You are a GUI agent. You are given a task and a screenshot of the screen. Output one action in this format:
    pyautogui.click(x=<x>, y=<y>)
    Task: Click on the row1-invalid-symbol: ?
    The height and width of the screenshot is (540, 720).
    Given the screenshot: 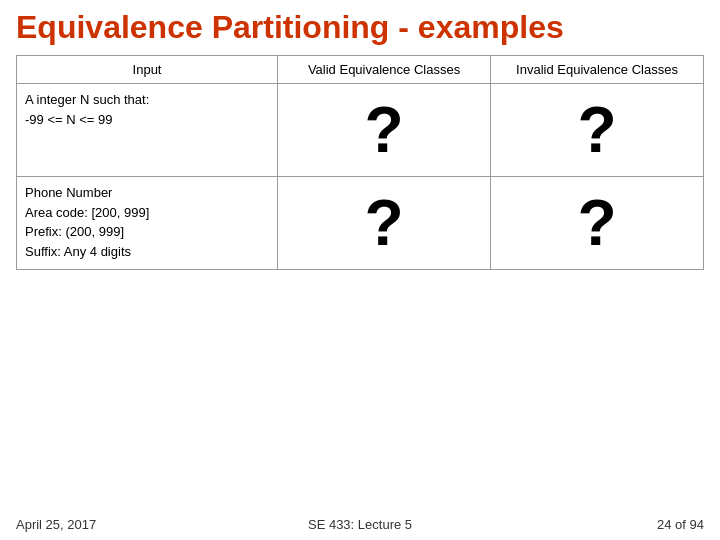 What is the action you would take?
    pyautogui.click(x=597, y=130)
    